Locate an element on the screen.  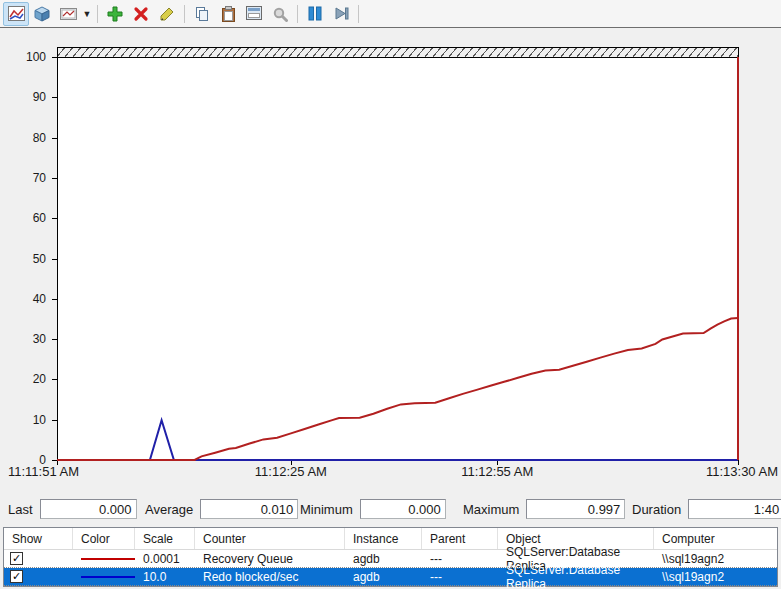
update-data-button is located at coordinates (341, 14).